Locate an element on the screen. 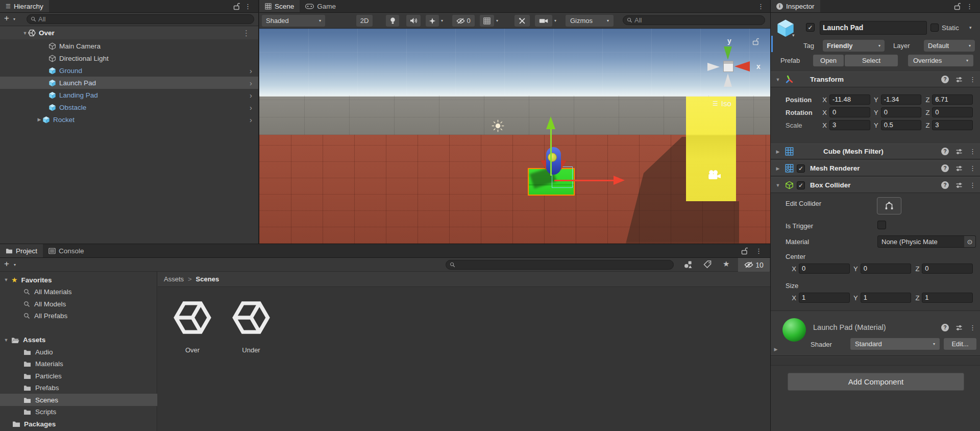 Image resolution: width=980 pixels, height=431 pixels. hierarchy-item-directional-light: Directional Light is located at coordinates (129, 58).